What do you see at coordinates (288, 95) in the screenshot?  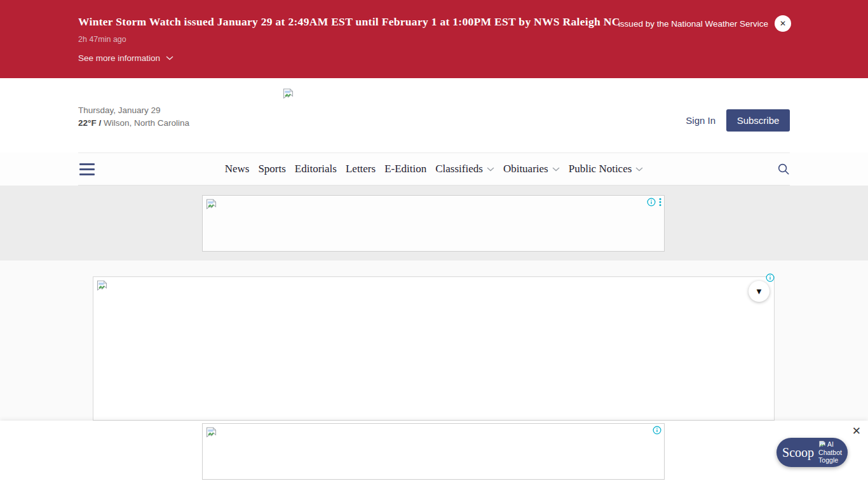 I see `site-logo-broken-image-icon` at bounding box center [288, 95].